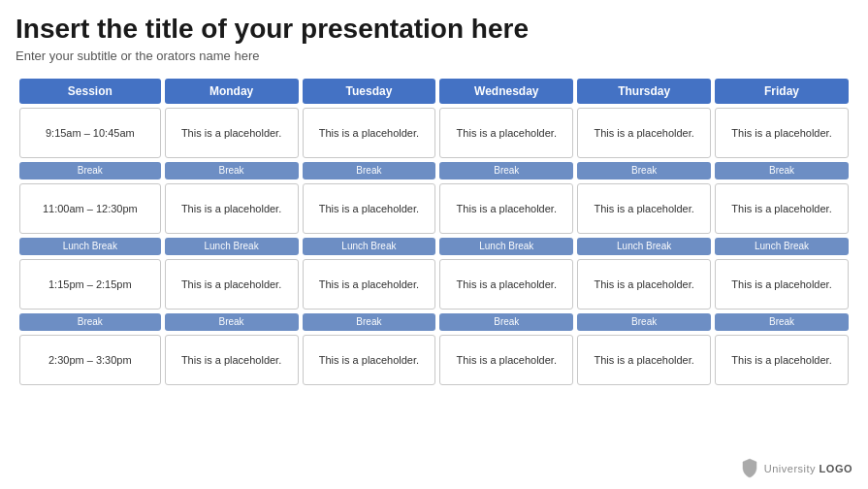 The height and width of the screenshot is (489, 868). Describe the element at coordinates (506, 246) in the screenshot. I see `break-cell-2: Lunch Break` at that location.